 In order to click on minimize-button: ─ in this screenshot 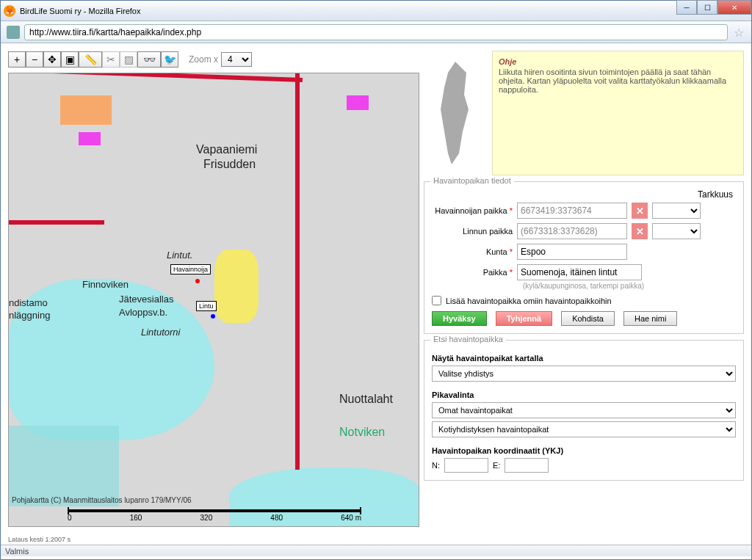, I will do `click(687, 7)`.